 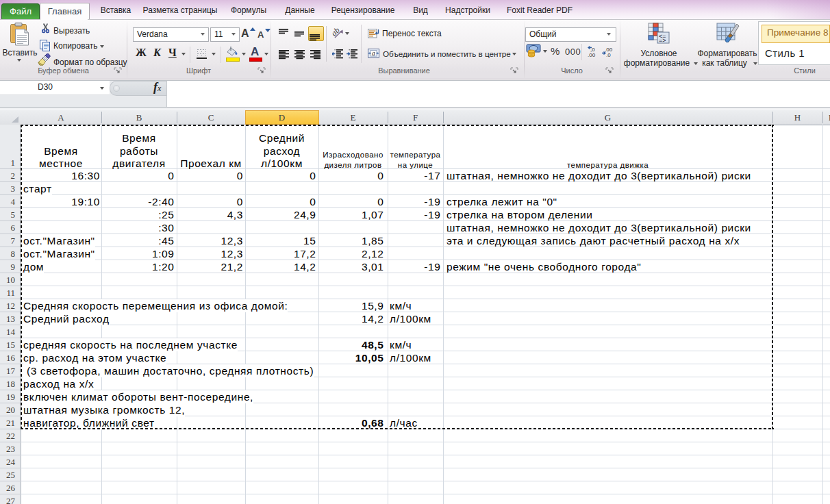 What do you see at coordinates (608, 55) in the screenshot?
I see `svg-text: ,0` at bounding box center [608, 55].